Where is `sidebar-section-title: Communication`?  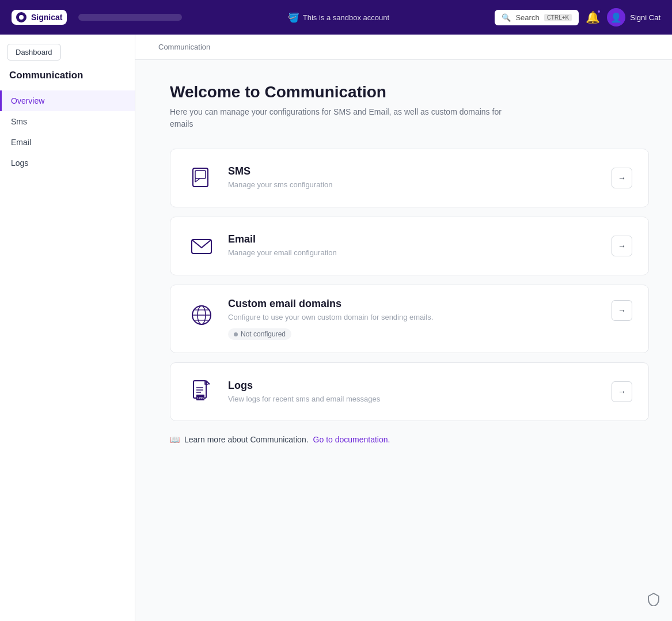 sidebar-section-title: Communication is located at coordinates (67, 80).